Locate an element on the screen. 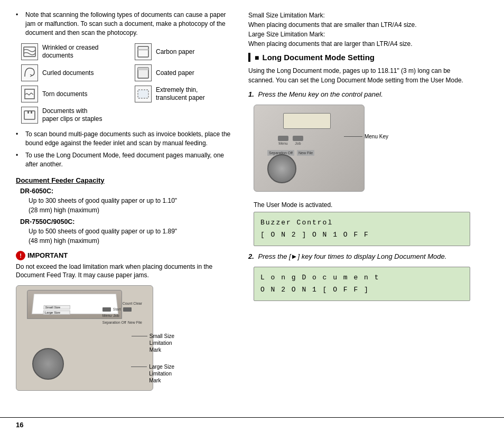 This screenshot has width=504, height=432. step-2: 2. Press the [►] key four times to displ… is located at coordinates (362, 257).